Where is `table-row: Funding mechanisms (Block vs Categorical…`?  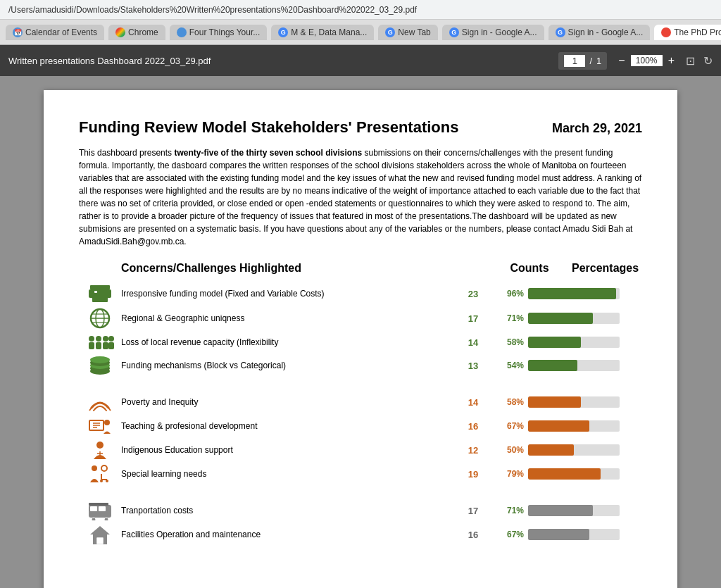
table-row: Funding mechanisms (Block vs Categorical… is located at coordinates (360, 365).